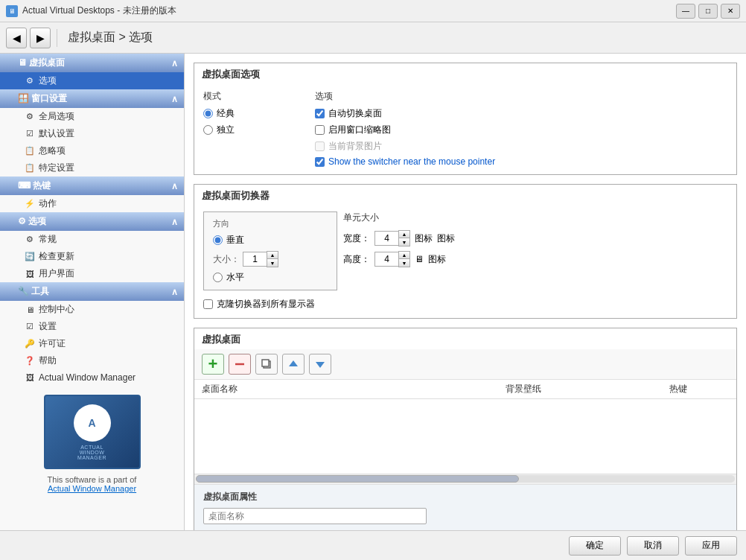 Image resolution: width=746 pixels, height=560 pixels. I want to click on radio-standalone-label: 独立, so click(226, 130).